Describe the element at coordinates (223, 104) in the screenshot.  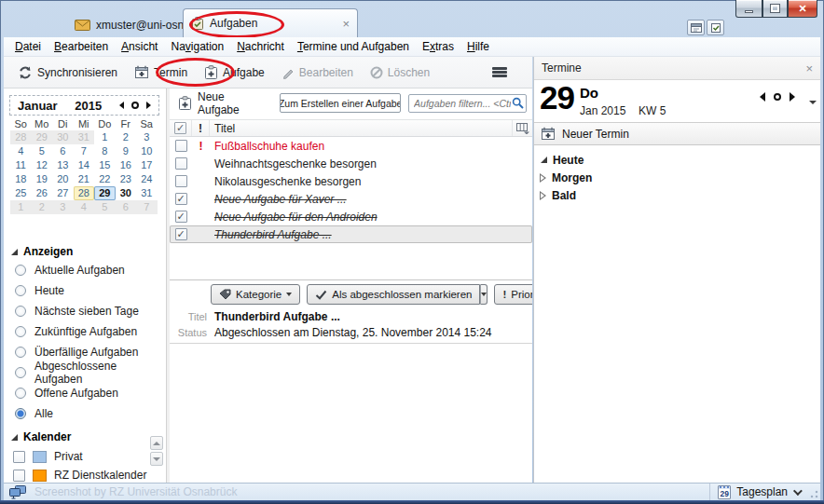
I see `new-task-inline-button: Neue Aufgabe` at that location.